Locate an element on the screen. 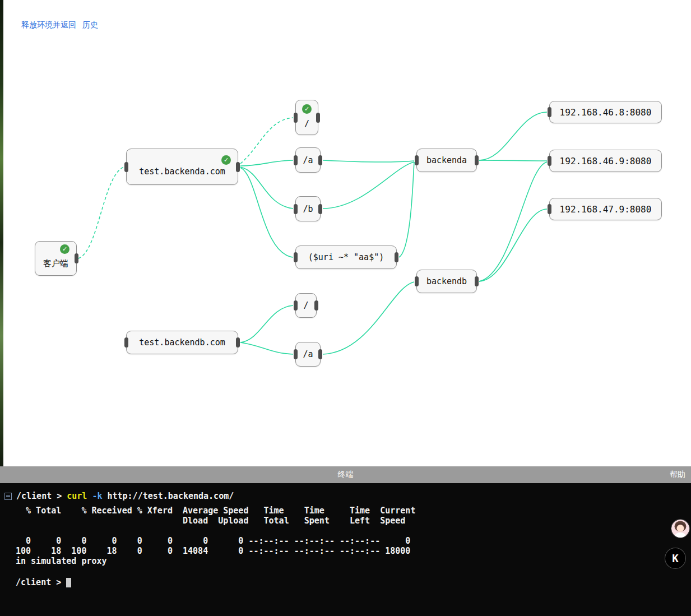 Image resolution: width=691 pixels, height=616 pixels. edge-locRegex-backenda is located at coordinates (407, 210).